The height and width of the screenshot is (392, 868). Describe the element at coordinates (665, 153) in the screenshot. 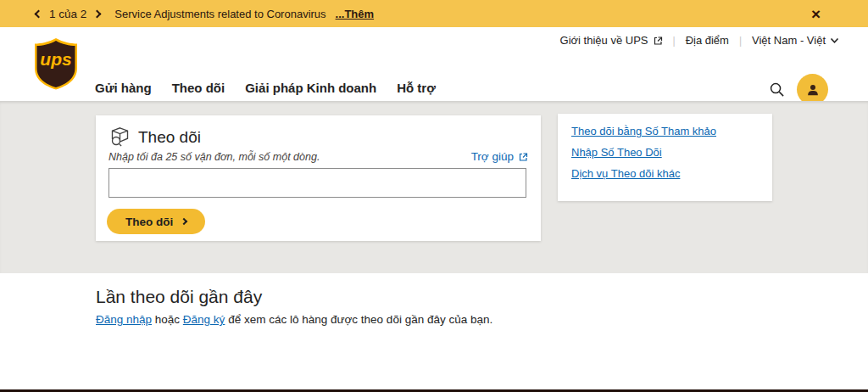

I see `import-tracking-numbers-link: Nhập Số Theo Dõi` at that location.